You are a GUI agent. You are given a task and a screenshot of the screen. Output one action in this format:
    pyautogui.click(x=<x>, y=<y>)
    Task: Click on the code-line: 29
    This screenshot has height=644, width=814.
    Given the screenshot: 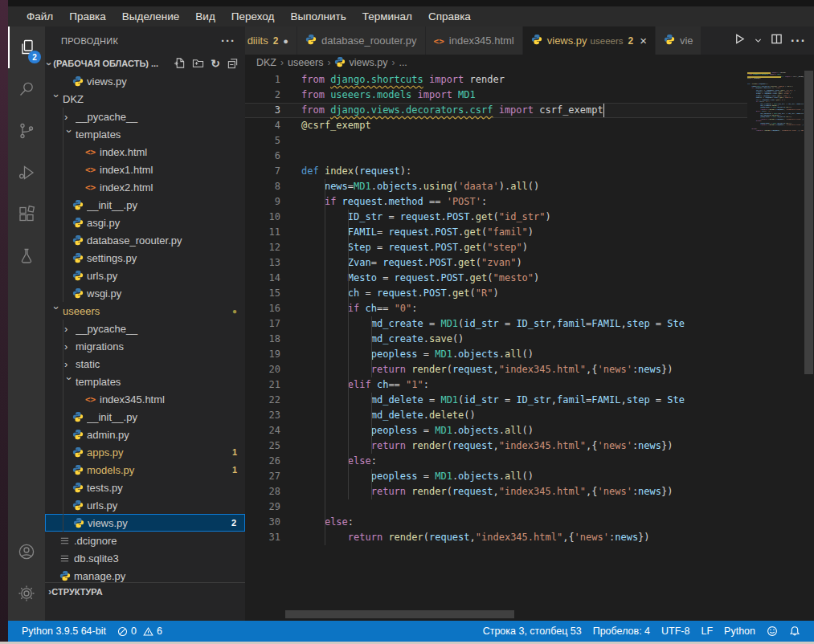 What is the action you would take?
    pyautogui.click(x=497, y=507)
    